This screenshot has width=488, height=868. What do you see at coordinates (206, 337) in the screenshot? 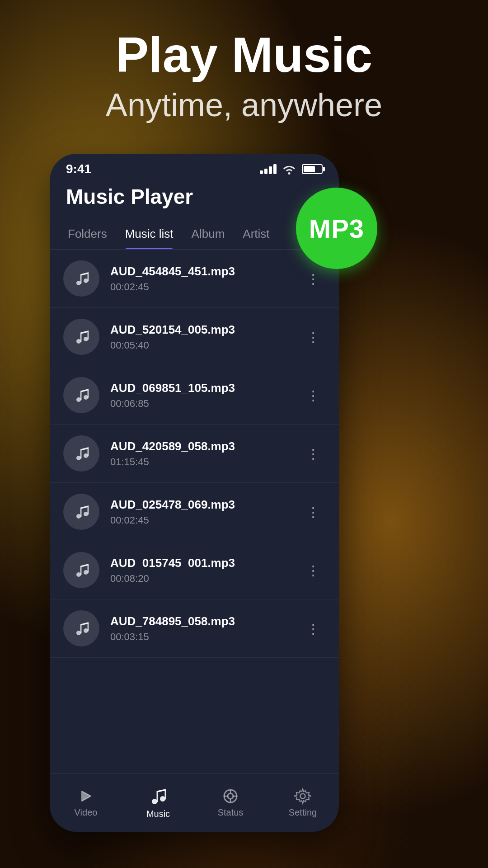
I see `music-item-info: AUD_520154_005.mp3 00:05:40` at bounding box center [206, 337].